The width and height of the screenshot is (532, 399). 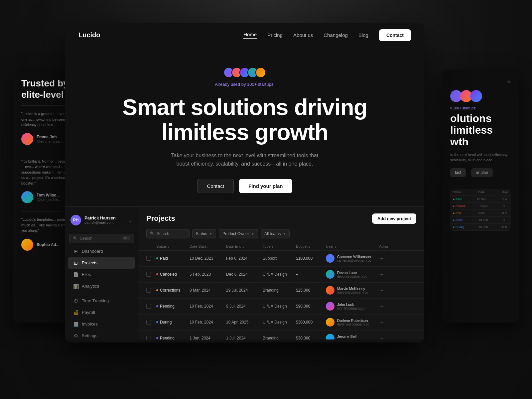 I want to click on sidebar-item-settings: ⚙ Settings, so click(x=102, y=336).